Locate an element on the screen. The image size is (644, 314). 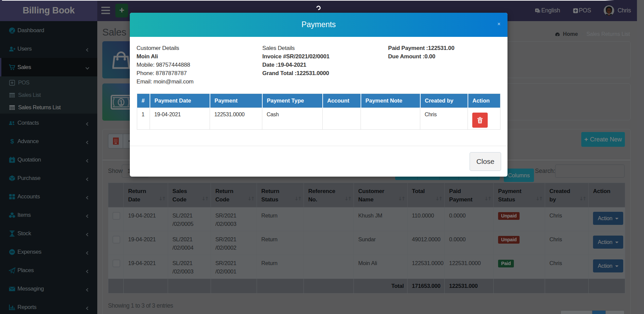
close-icon: × is located at coordinates (499, 24).